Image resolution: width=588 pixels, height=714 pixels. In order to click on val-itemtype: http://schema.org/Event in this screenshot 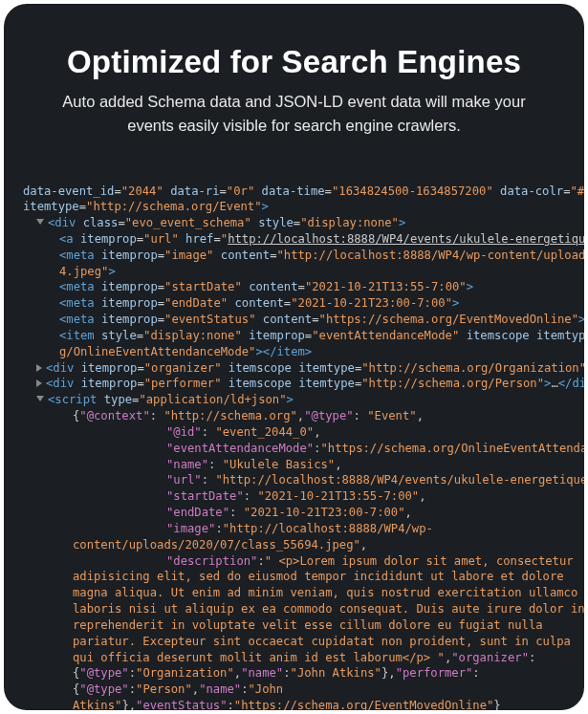, I will do `click(174, 206)`.